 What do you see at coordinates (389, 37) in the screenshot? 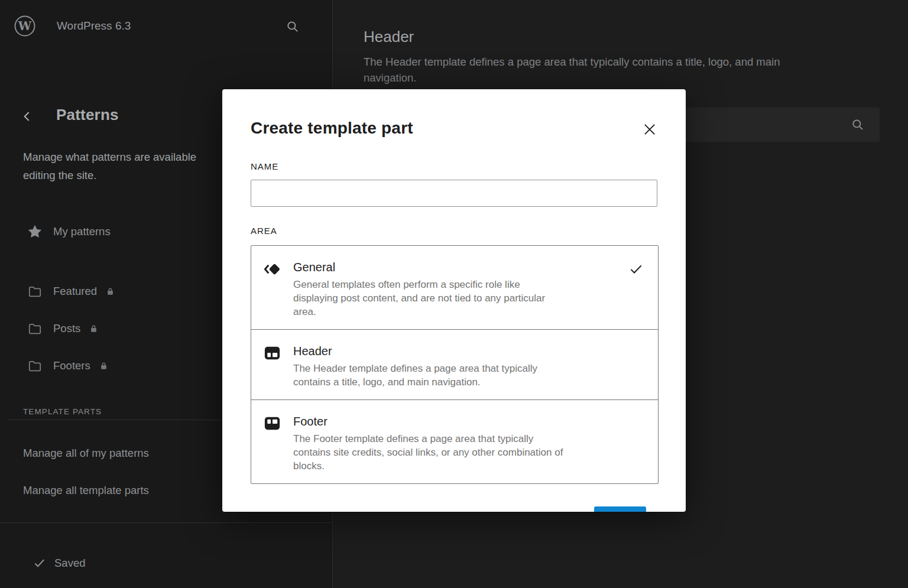
I see `content-page-title: Header` at bounding box center [389, 37].